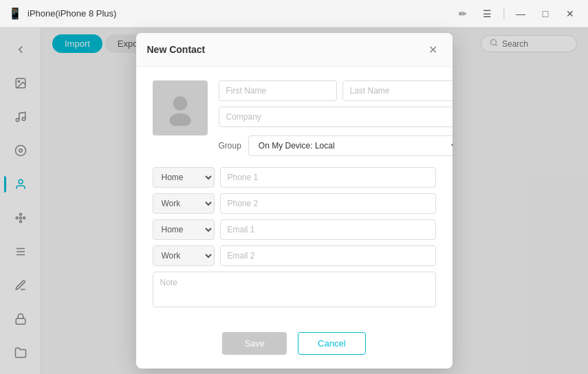 This screenshot has width=588, height=374. I want to click on avatar-name-row: Group On My Device: Local, so click(294, 118).